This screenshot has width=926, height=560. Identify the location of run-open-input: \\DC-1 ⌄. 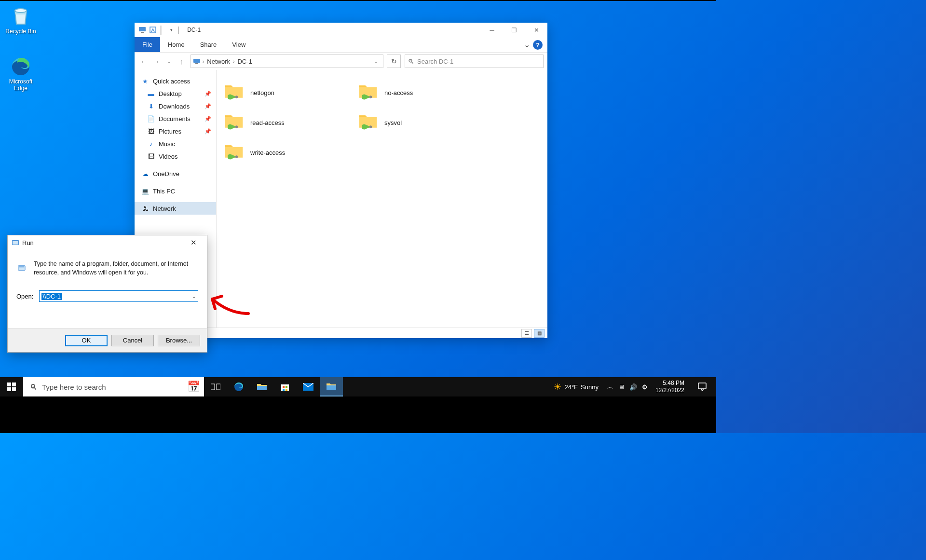
(119, 296).